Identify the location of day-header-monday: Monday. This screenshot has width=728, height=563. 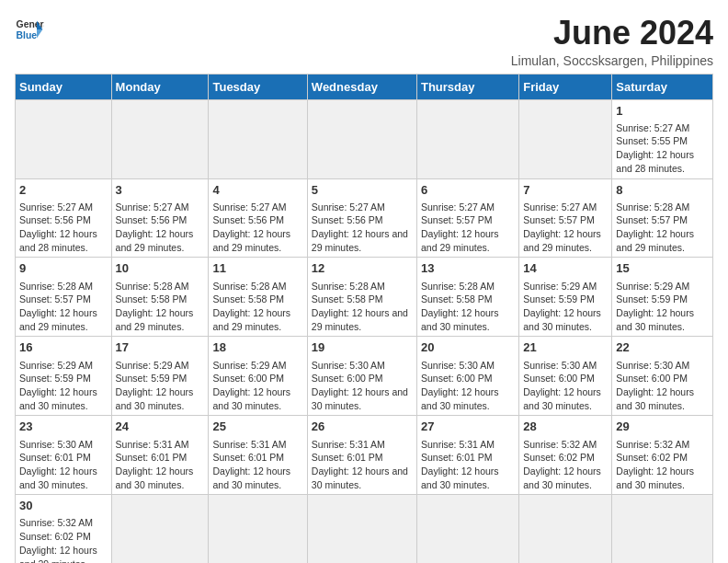
(160, 86).